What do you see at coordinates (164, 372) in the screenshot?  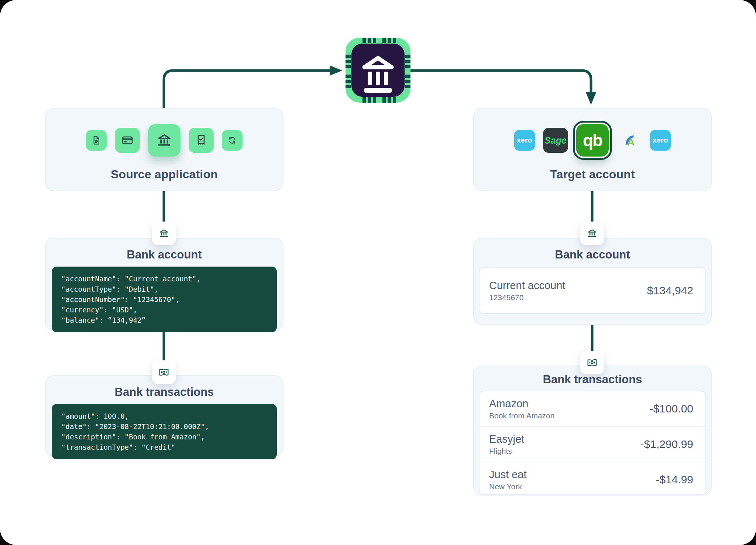 I see `source-bank-transactions-badge` at bounding box center [164, 372].